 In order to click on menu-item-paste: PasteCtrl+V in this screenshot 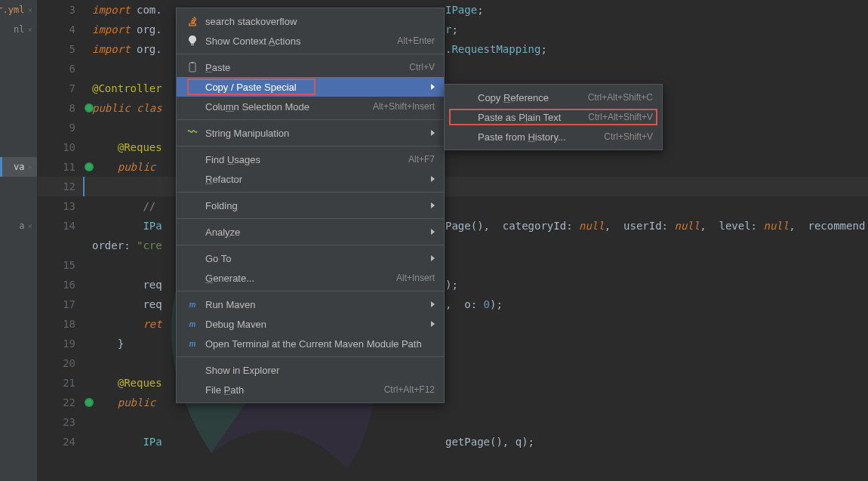, I will do `click(310, 67)`.